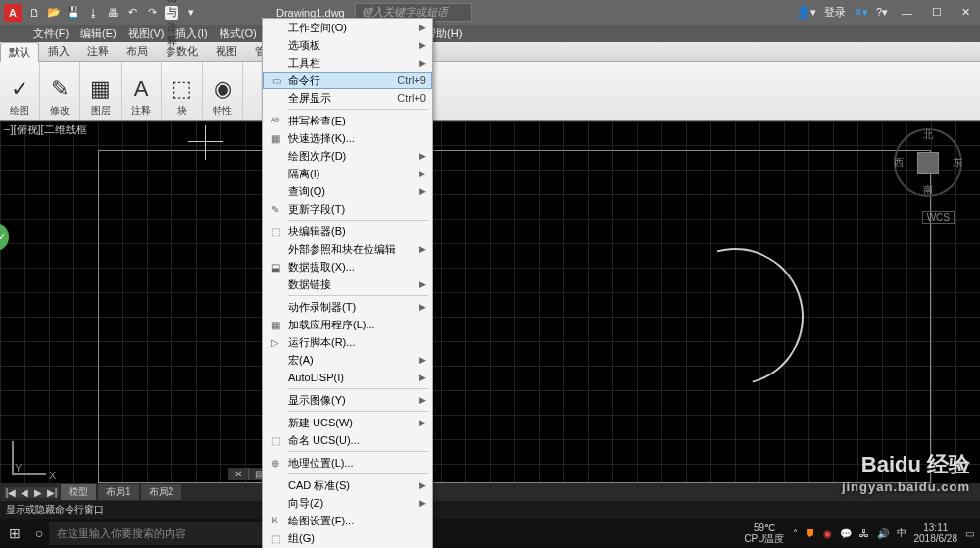 This screenshot has width=980, height=548. I want to click on menu-item-icon: ᴬᴮ, so click(275, 122).